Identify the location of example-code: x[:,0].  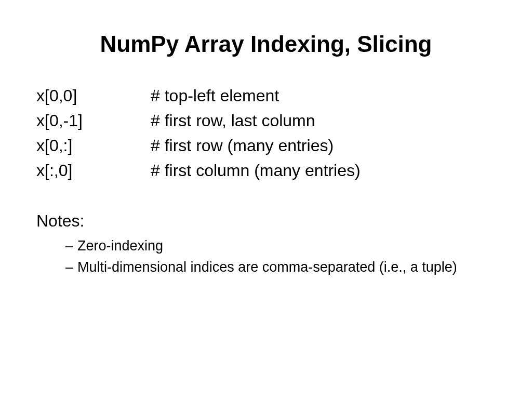
(94, 170).